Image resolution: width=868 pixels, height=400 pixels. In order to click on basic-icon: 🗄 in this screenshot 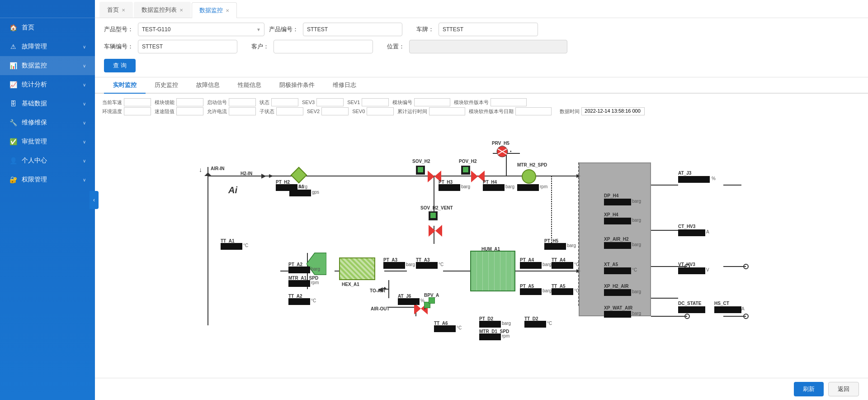, I will do `click(13, 104)`.